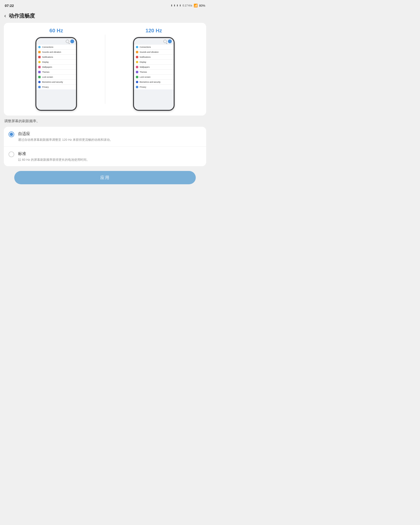 The width and height of the screenshot is (420, 525). Describe the element at coordinates (105, 178) in the screenshot. I see `apply-button: 应用` at that location.